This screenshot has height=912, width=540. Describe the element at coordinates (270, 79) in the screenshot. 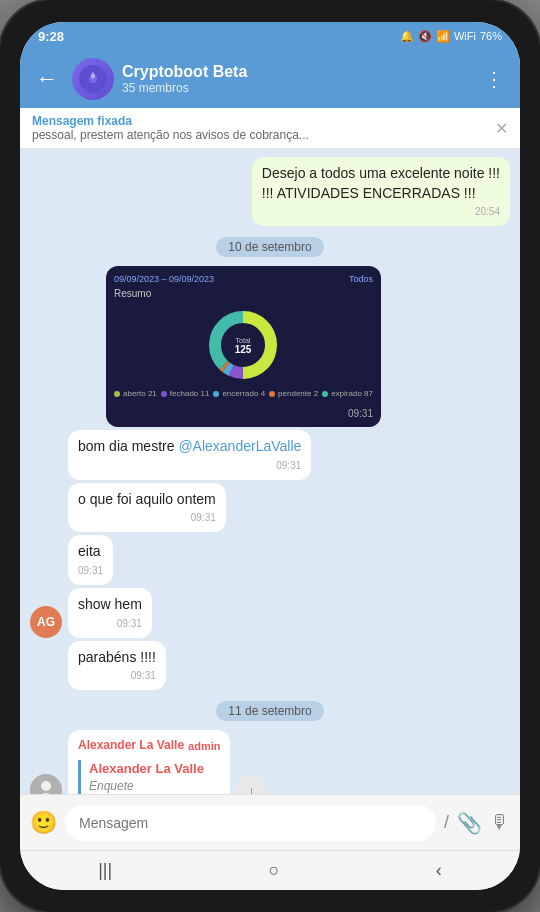

I see `chat-header: ← Cryptoboot Beta 35 membros ⋮` at that location.